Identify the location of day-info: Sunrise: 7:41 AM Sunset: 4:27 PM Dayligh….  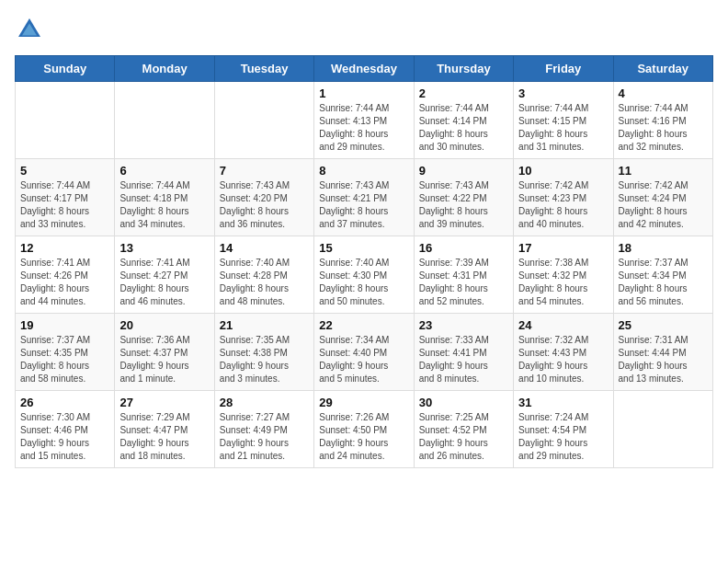
(164, 282).